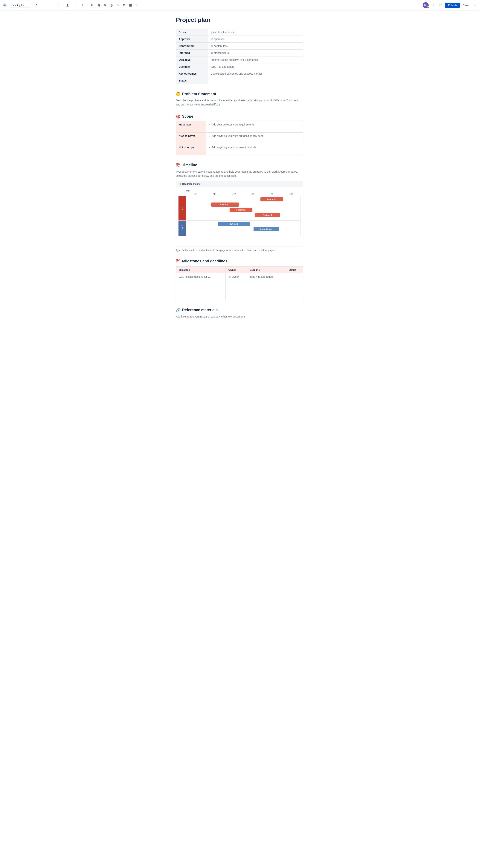 This screenshot has height=868, width=479. Describe the element at coordinates (115, 5) in the screenshot. I see `insert-group: ☑ ⛓ 🖼 @ ☺ ⊞ ▦ +` at that location.